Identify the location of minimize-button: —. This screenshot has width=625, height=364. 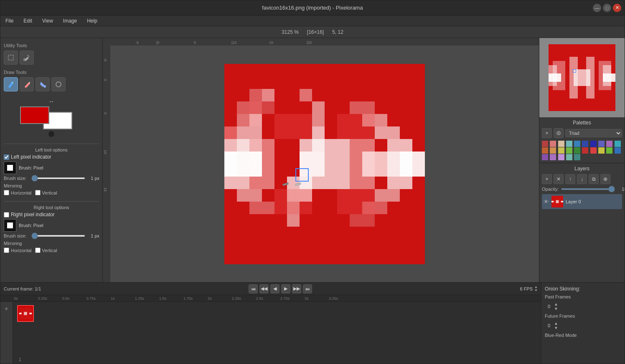
(597, 8).